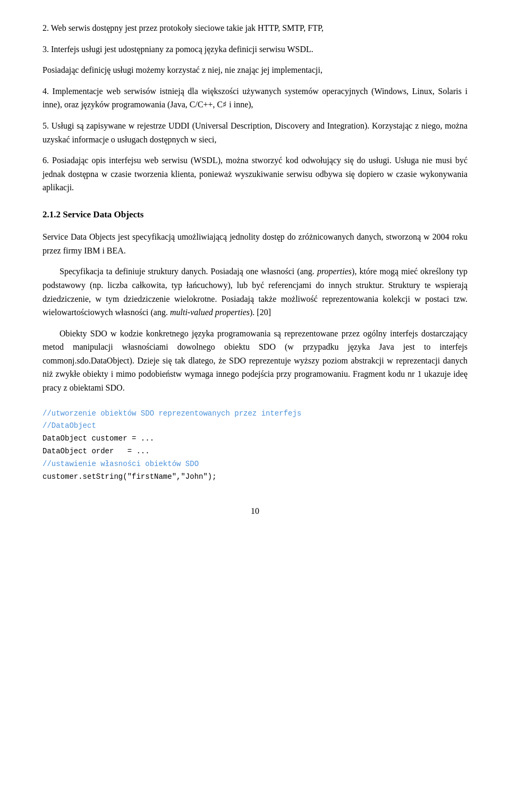 This screenshot has height=812, width=510. What do you see at coordinates (255, 361) in the screenshot?
I see `section-para-3: Obiekty SDO w kodzie konkretnego języka …` at bounding box center [255, 361].